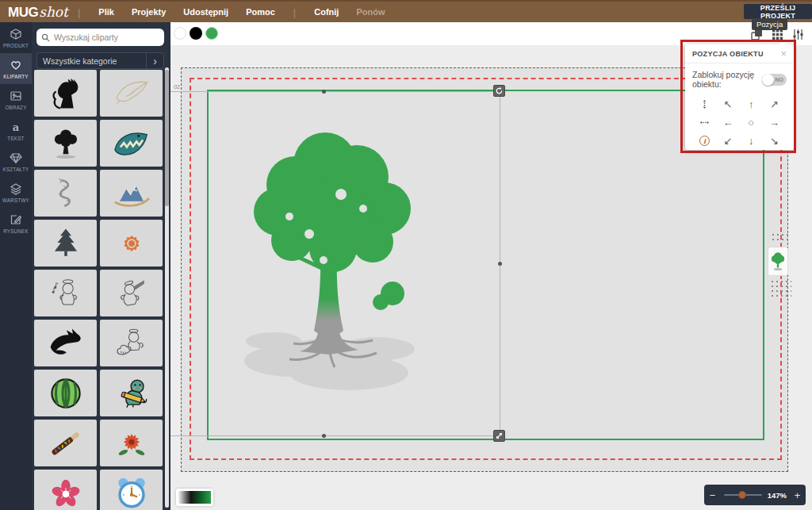 This screenshot has width=812, height=510. I want to click on app-logo: MUG shot, so click(38, 13).